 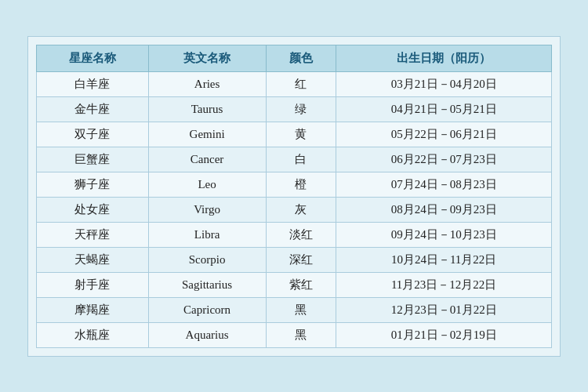 I want to click on cell-color: 黄, so click(x=301, y=134).